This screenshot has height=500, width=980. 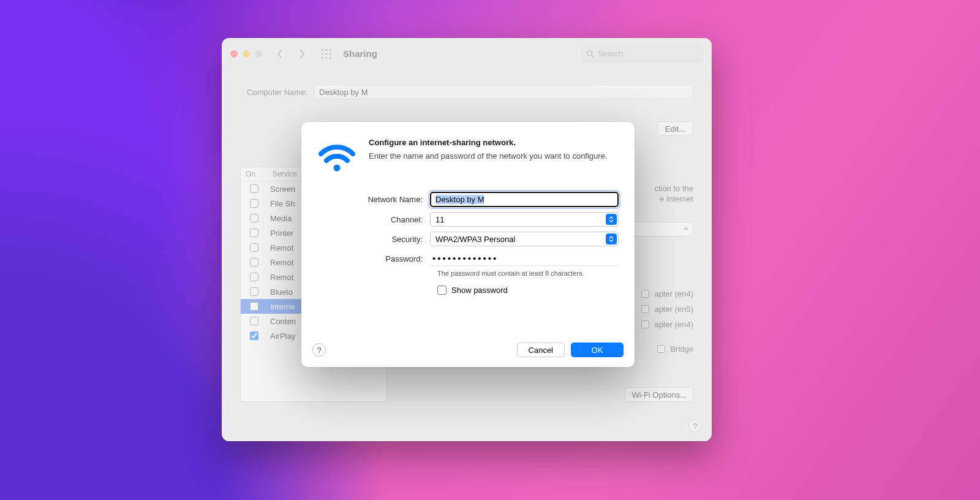 I want to click on search-placeholder: Search, so click(x=610, y=54).